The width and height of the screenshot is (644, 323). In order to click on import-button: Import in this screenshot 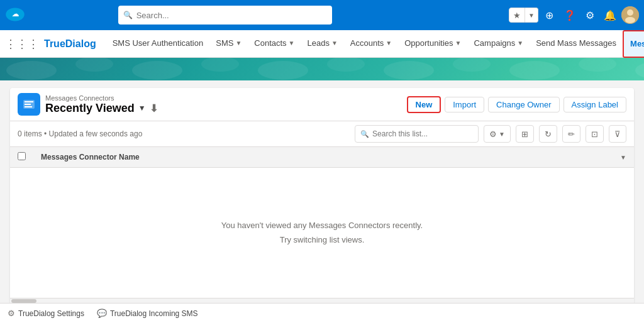, I will do `click(464, 104)`.